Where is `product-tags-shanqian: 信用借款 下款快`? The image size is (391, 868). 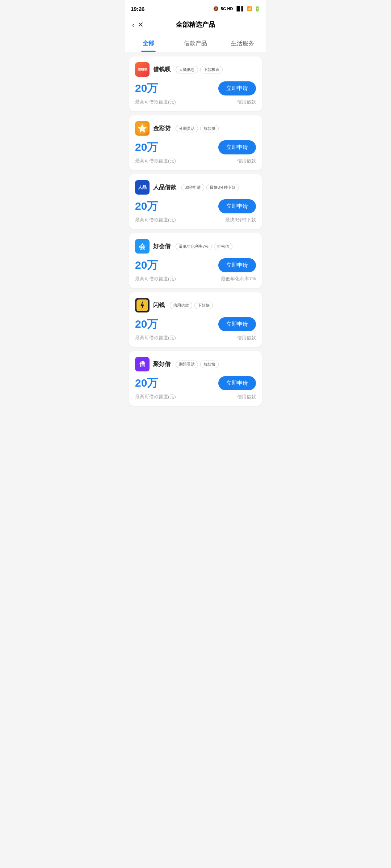 product-tags-shanqian: 信用借款 下款快 is located at coordinates (191, 305).